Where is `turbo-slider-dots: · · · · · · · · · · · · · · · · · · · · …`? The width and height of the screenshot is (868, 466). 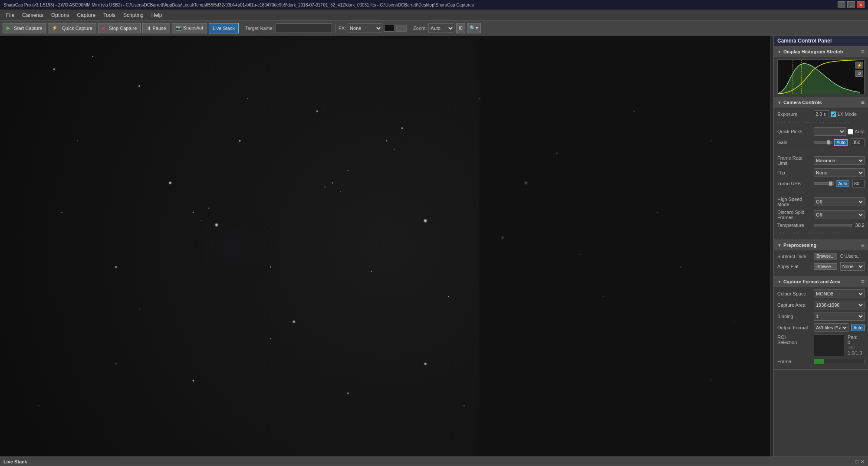 turbo-slider-dots: · · · · · · · · · · · · · · · · · · · · … is located at coordinates (821, 192).